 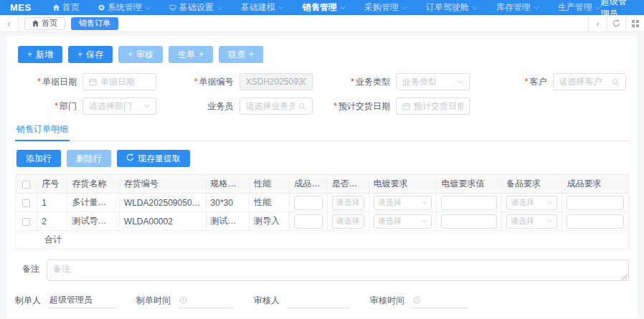 I want to click on col-tolerance: 成品公差, so click(x=308, y=184).